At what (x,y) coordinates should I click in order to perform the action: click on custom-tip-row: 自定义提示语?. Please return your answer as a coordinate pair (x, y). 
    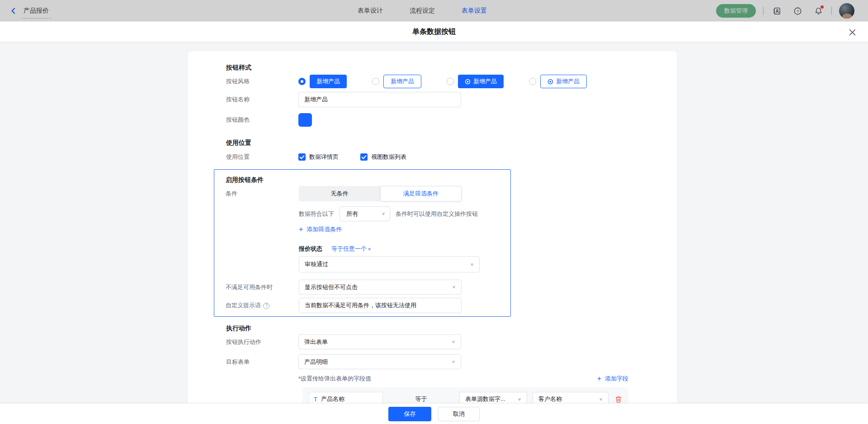
    Looking at the image, I should click on (368, 305).